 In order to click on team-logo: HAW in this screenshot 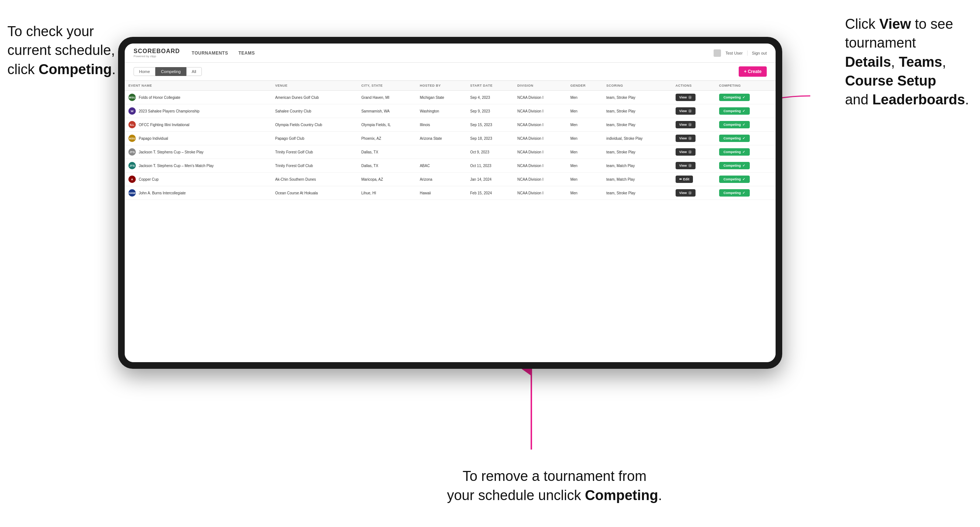, I will do `click(132, 193)`.